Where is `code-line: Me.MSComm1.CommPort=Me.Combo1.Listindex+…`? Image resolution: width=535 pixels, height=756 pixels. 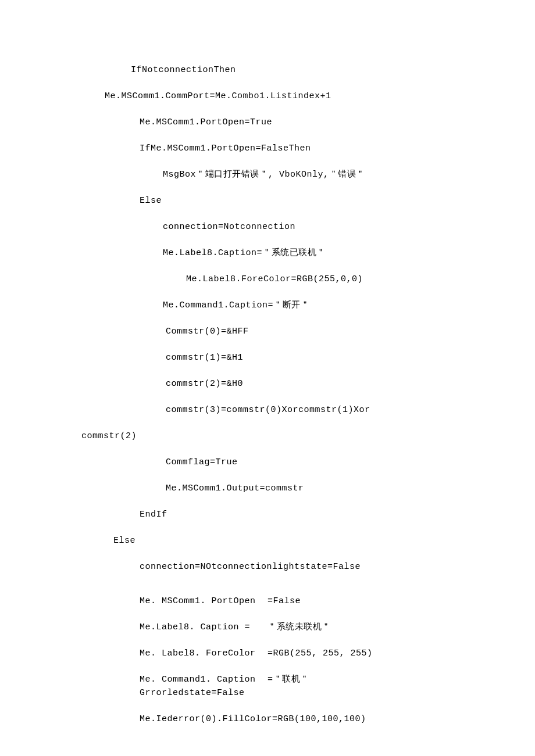
code-line: Me.MSComm1.CommPort=Me.Combo1.Listindex+… is located at coordinates (268, 96).